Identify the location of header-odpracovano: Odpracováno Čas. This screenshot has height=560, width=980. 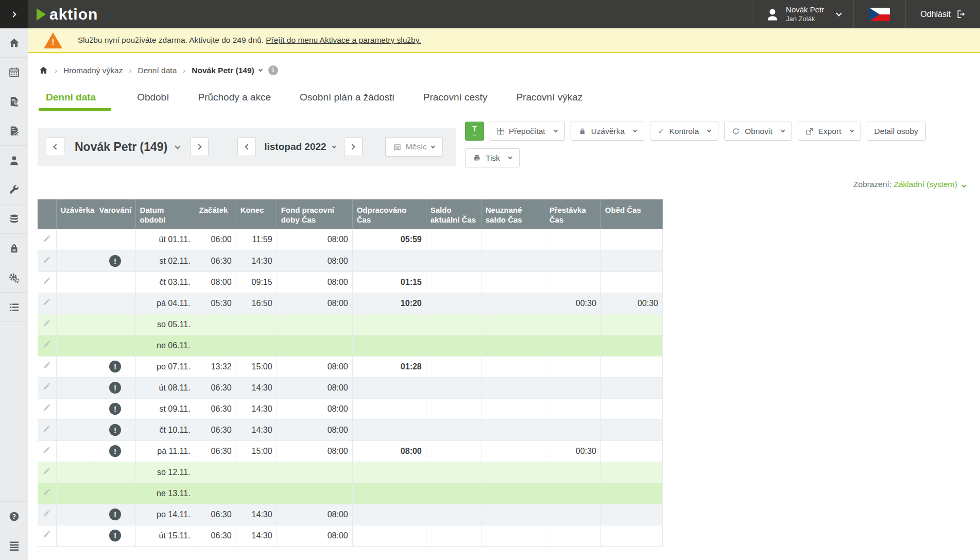
(389, 214).